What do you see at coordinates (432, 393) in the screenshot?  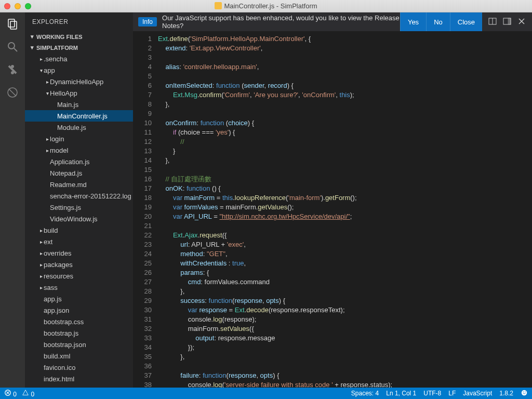 I see `encoding-status: UTF-8` at bounding box center [432, 393].